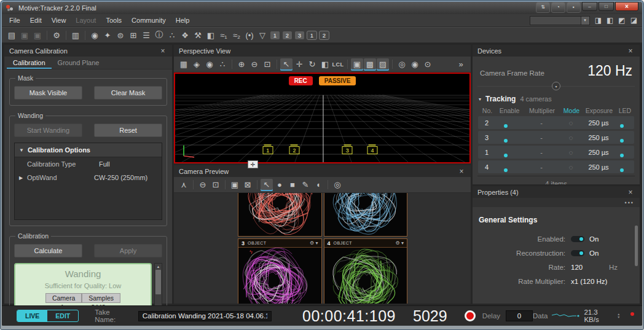 The height and width of the screenshot is (330, 644). I want to click on camera-pane-4: 4OBJECT⚙ ▾, so click(366, 271).